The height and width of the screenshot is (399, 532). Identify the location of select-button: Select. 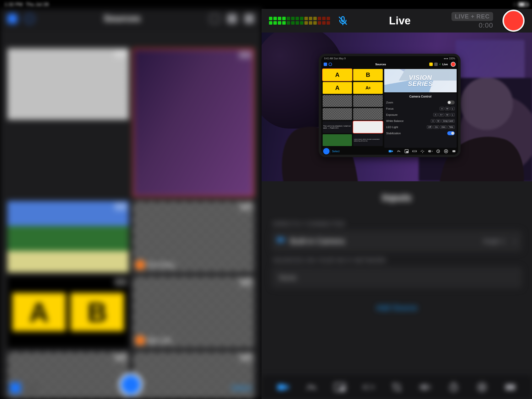
(241, 388).